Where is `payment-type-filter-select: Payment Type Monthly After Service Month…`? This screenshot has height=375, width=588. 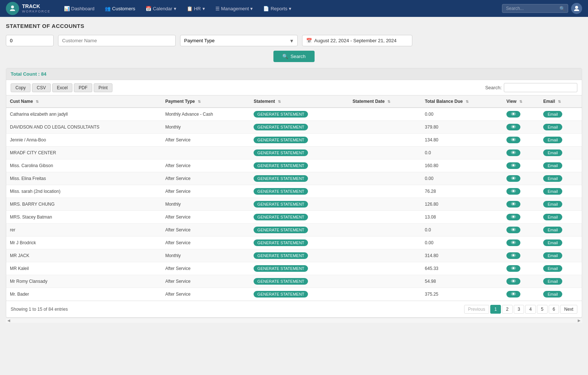 payment-type-filter-select: Payment Type Monthly After Service Month… is located at coordinates (239, 40).